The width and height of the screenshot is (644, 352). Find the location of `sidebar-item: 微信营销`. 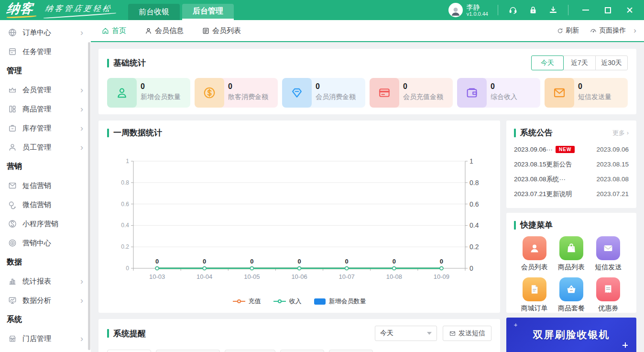

sidebar-item: 微信营销 is located at coordinates (45, 205).